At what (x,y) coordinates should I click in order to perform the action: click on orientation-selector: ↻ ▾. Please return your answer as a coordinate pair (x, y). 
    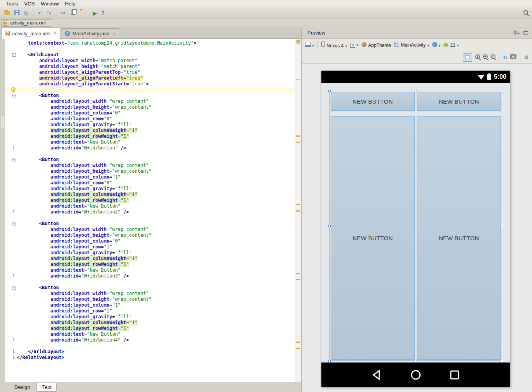
    Looking at the image, I should click on (354, 45).